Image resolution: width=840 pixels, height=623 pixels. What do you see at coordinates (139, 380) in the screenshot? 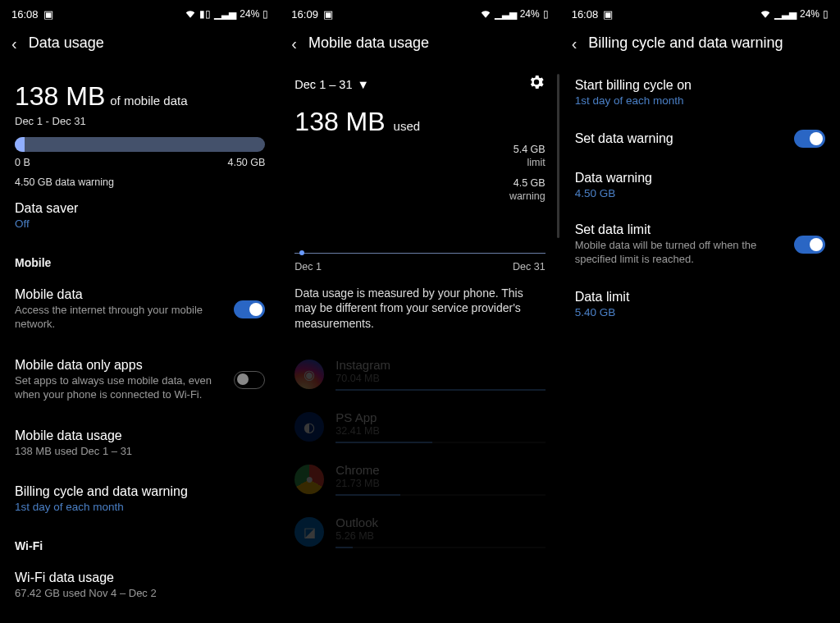
I see `mobile-only-apps-item: Mobile data only apps Set apps to always…` at bounding box center [139, 380].